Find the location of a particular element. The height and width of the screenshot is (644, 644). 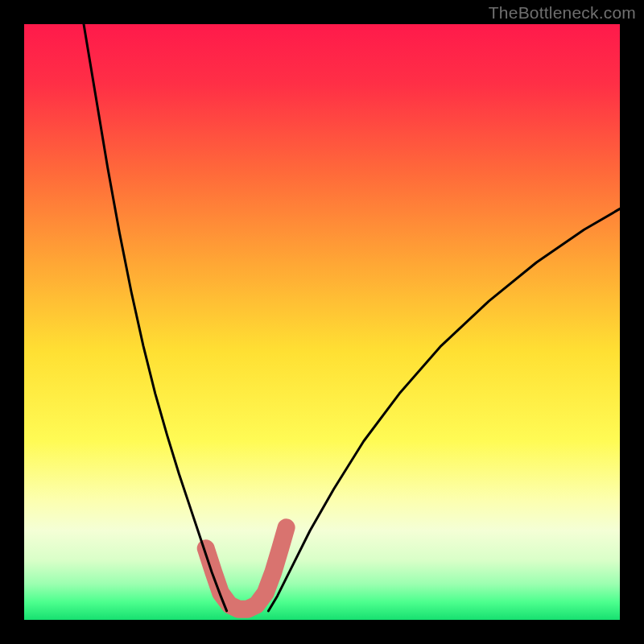

valley-marker is located at coordinates (246, 568).